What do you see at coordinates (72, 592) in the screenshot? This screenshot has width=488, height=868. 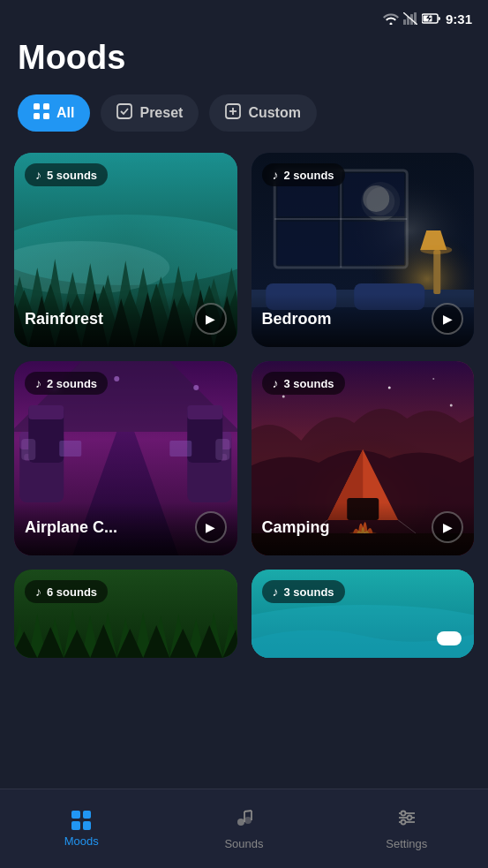 I see `forest2-sounds-count: 6 sounds` at bounding box center [72, 592].